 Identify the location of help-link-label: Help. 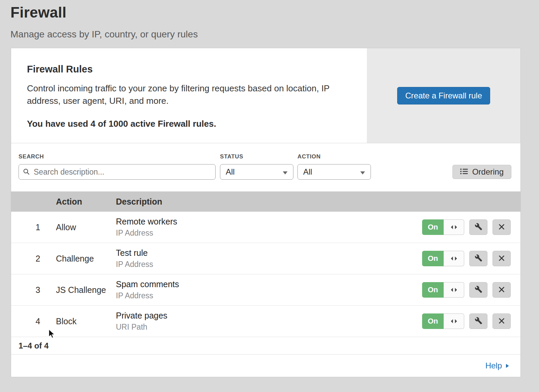
(494, 366).